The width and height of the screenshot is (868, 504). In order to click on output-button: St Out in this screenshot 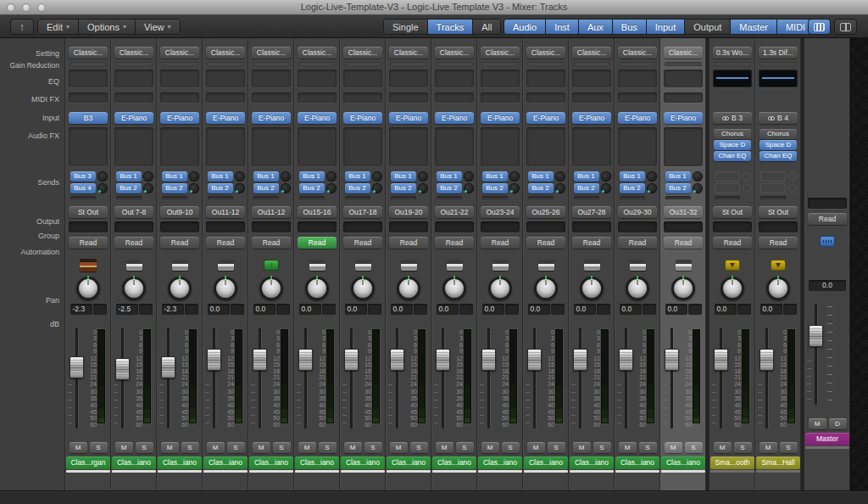, I will do `click(778, 212)`.